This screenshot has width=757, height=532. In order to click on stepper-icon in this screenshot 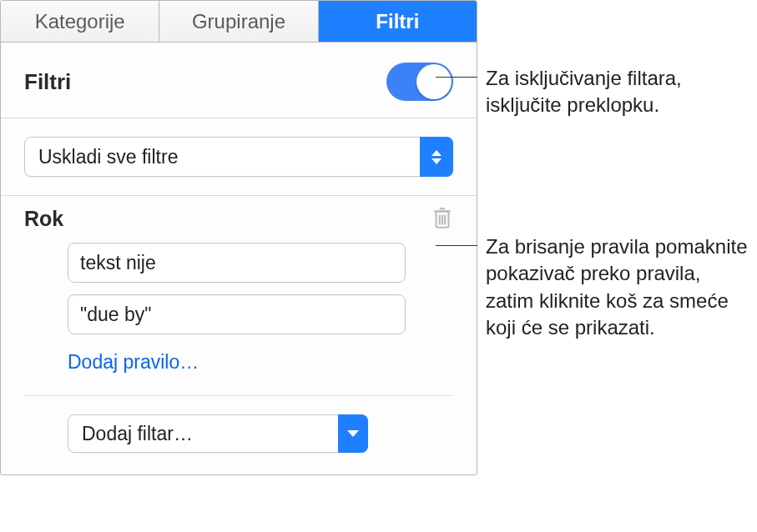, I will do `click(437, 157)`.